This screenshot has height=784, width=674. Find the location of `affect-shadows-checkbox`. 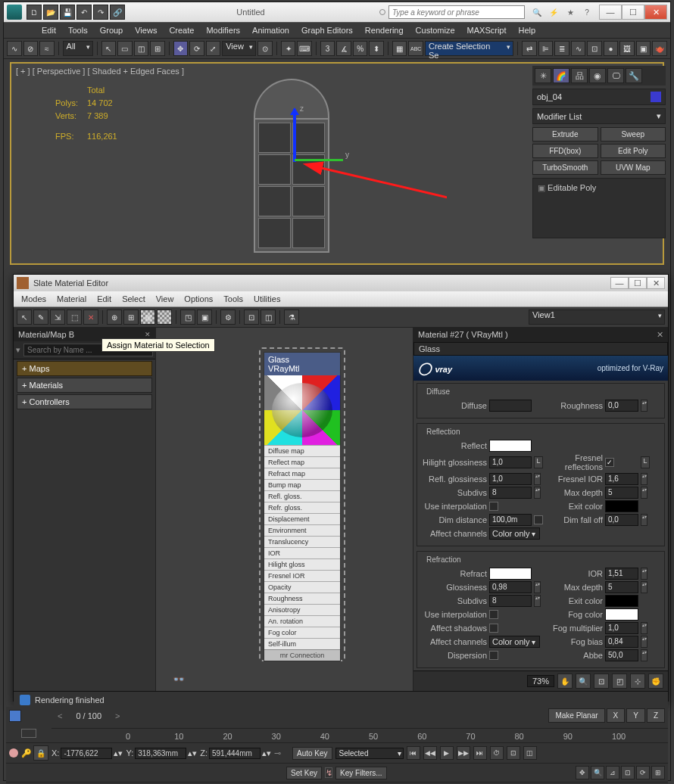

affect-shadows-checkbox is located at coordinates (494, 628).